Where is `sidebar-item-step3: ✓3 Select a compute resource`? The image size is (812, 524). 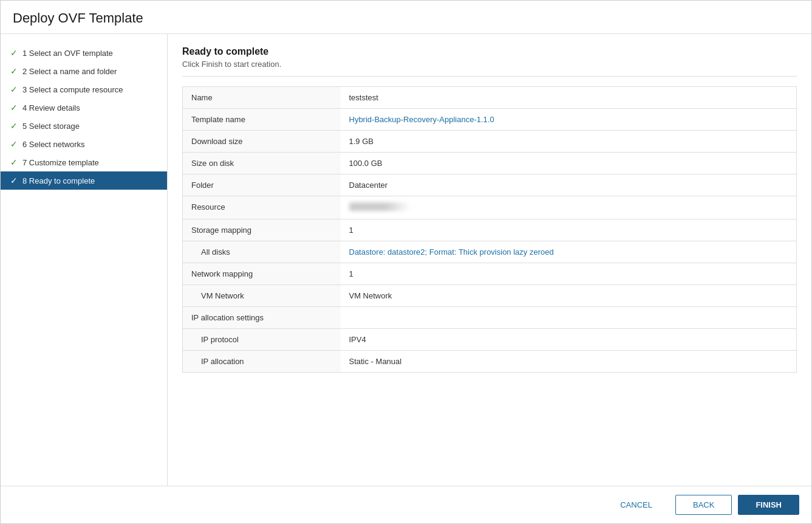 sidebar-item-step3: ✓3 Select a compute resource is located at coordinates (84, 89).